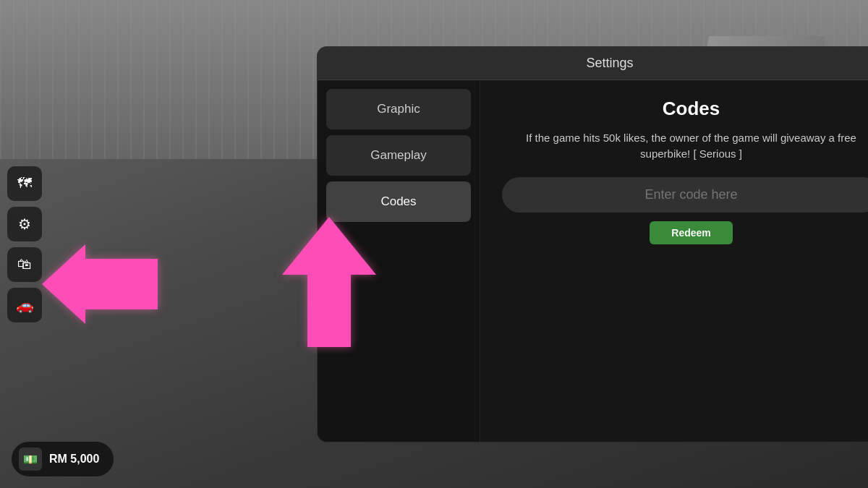 The width and height of the screenshot is (868, 488). What do you see at coordinates (691, 233) in the screenshot?
I see `redeem-button: Redeem` at bounding box center [691, 233].